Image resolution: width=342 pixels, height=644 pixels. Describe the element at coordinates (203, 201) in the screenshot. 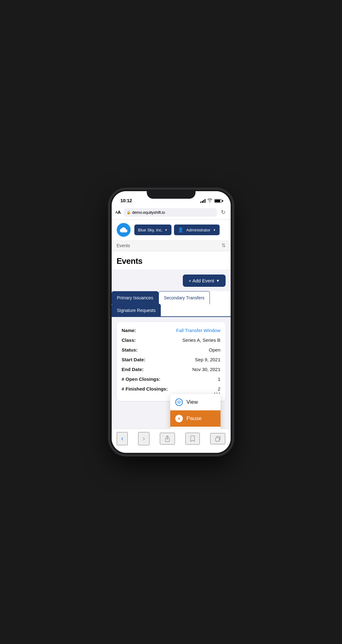

I see `signal-icon` at that location.